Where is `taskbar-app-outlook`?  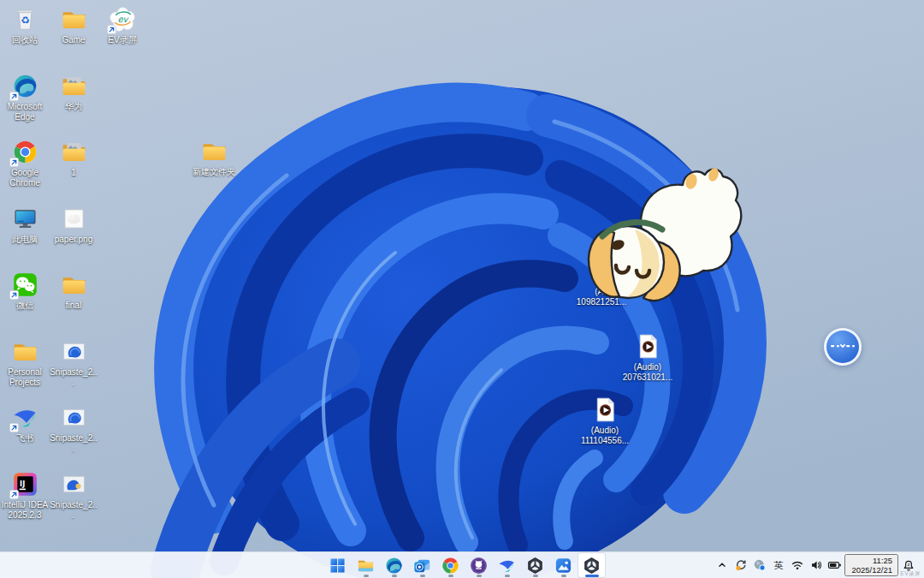 taskbar-app-outlook is located at coordinates (423, 565).